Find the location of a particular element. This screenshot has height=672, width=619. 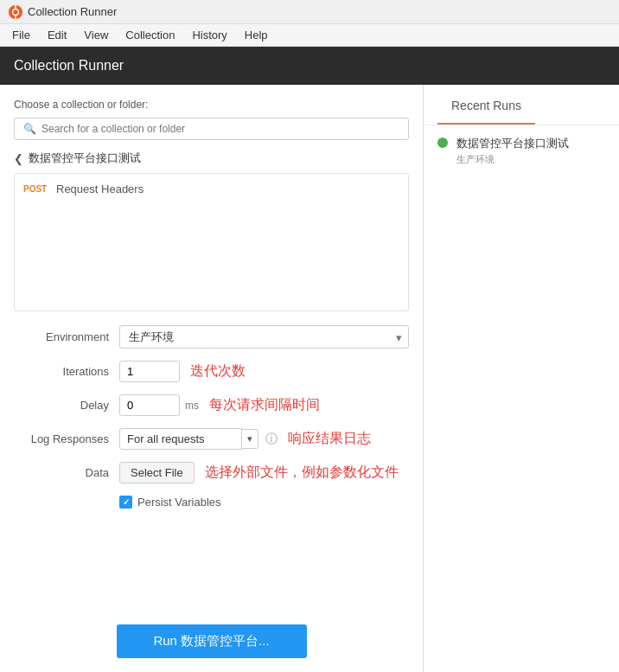

menu-edit: Edit is located at coordinates (57, 35).